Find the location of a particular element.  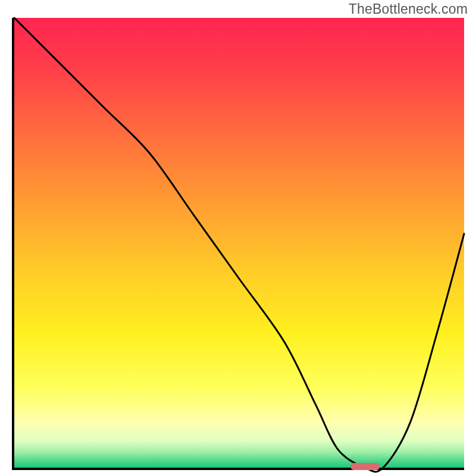

attribution-text: TheBottleneck.com is located at coordinates (408, 10).